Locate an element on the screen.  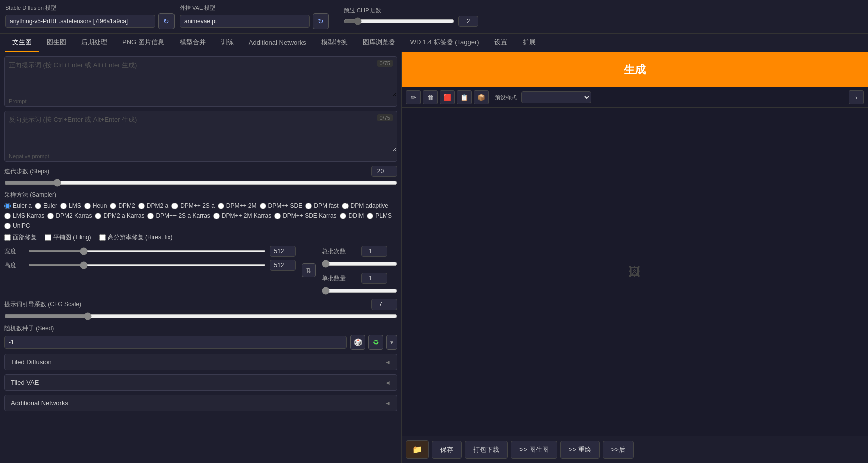
steps-slider is located at coordinates (201, 183).